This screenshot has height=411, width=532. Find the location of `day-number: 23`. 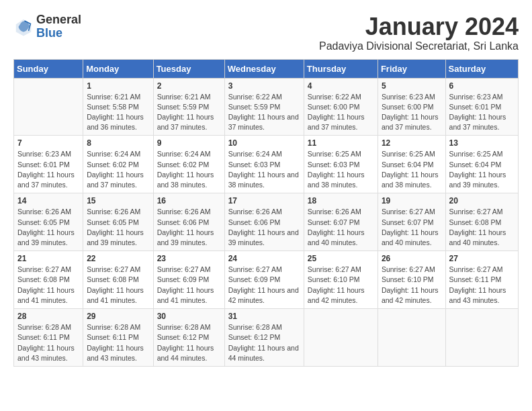

day-number: 23 is located at coordinates (189, 259).